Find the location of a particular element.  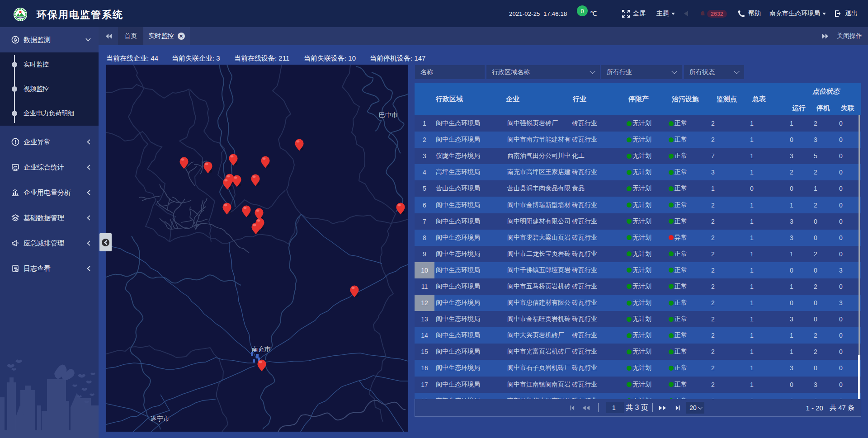

name-filter-input: 名称 is located at coordinates (450, 72).